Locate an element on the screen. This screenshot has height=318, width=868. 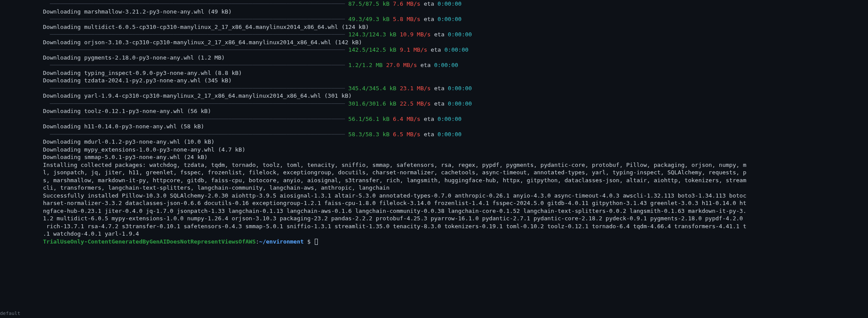
success-line: ngface-hub-0.23.1 jiter-0.4.0 jq-1.7.0 j… is located at coordinates (455, 211).